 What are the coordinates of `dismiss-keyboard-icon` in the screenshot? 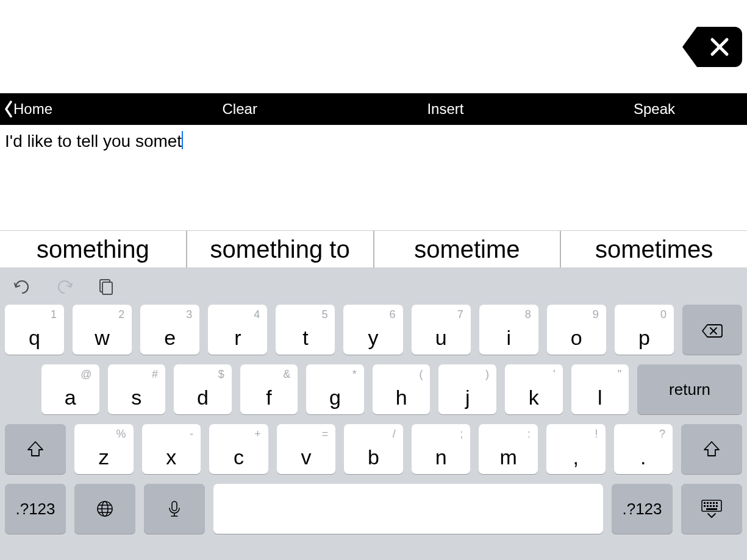 It's located at (712, 509).